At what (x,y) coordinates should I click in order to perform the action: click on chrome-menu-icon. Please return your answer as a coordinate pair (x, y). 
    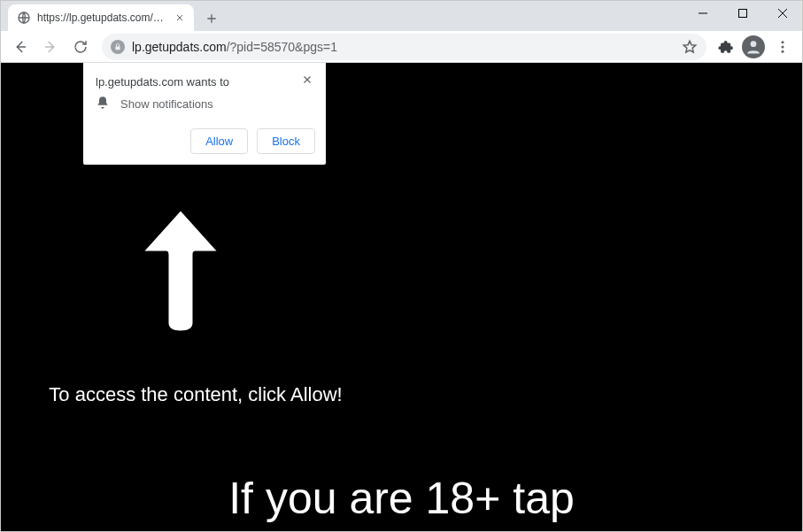
    Looking at the image, I should click on (783, 47).